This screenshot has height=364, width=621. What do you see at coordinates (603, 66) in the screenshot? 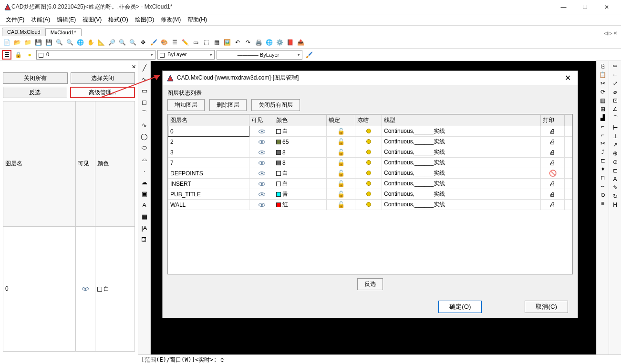
I see `copy-icon: ⎘` at bounding box center [603, 66].